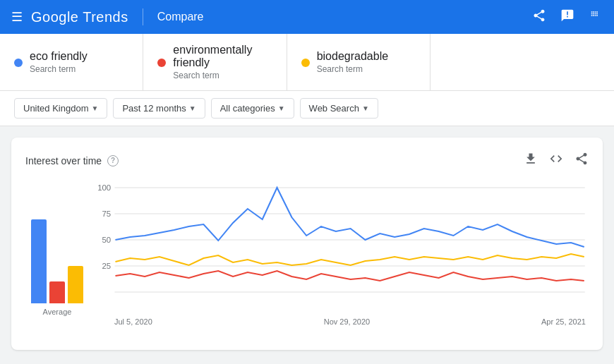  I want to click on svg-text: 75, so click(107, 214).